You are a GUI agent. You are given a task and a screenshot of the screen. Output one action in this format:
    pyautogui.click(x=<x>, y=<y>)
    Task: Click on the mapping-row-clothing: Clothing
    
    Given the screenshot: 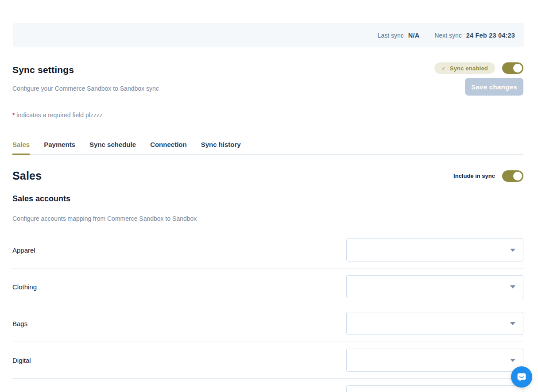 What is the action you would take?
    pyautogui.click(x=268, y=287)
    